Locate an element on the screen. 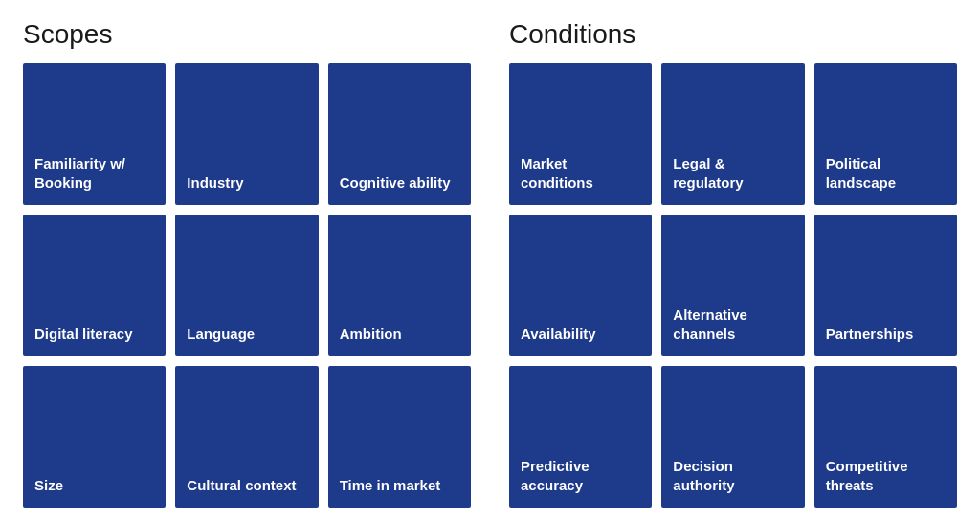 This screenshot has height=521, width=980. conditions-tile: Alternative channels is located at coordinates (733, 285).